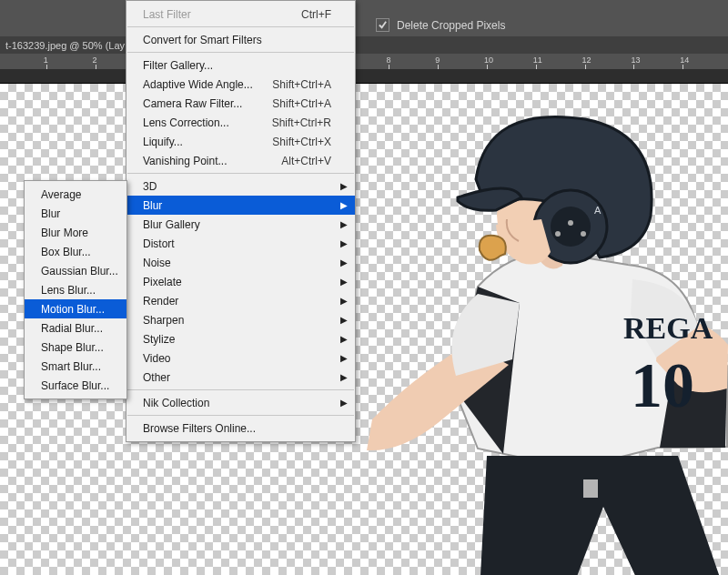  Describe the element at coordinates (240, 377) in the screenshot. I see `filter-menu-item-other: Other▶` at that location.